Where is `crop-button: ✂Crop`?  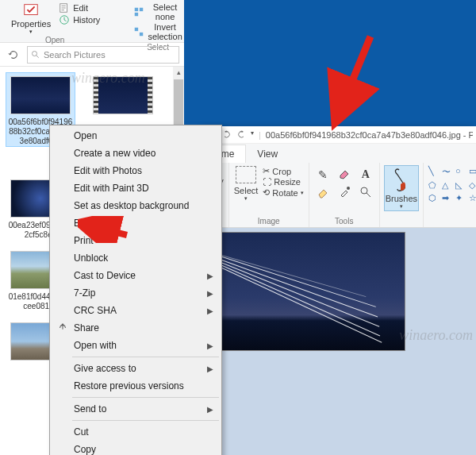 crop-button: ✂Crop is located at coordinates (282, 172).